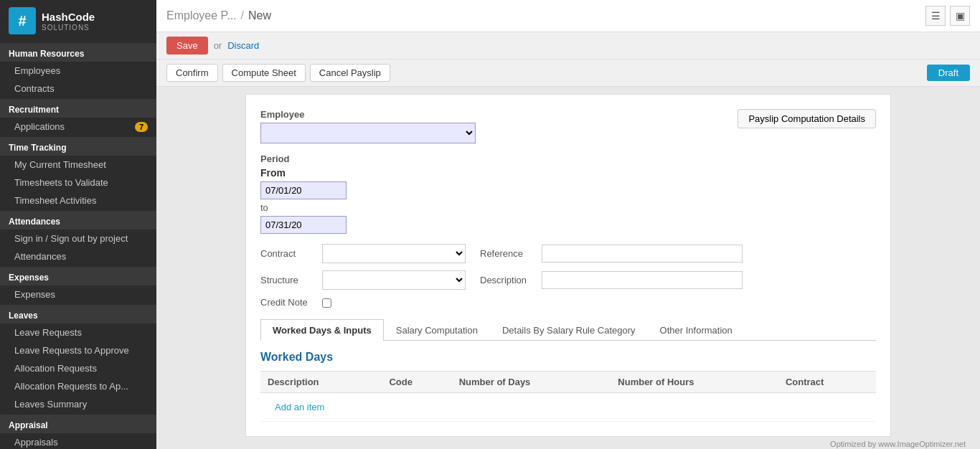  What do you see at coordinates (948, 16) in the screenshot?
I see `topbar-icons: ☰ ▣` at bounding box center [948, 16].